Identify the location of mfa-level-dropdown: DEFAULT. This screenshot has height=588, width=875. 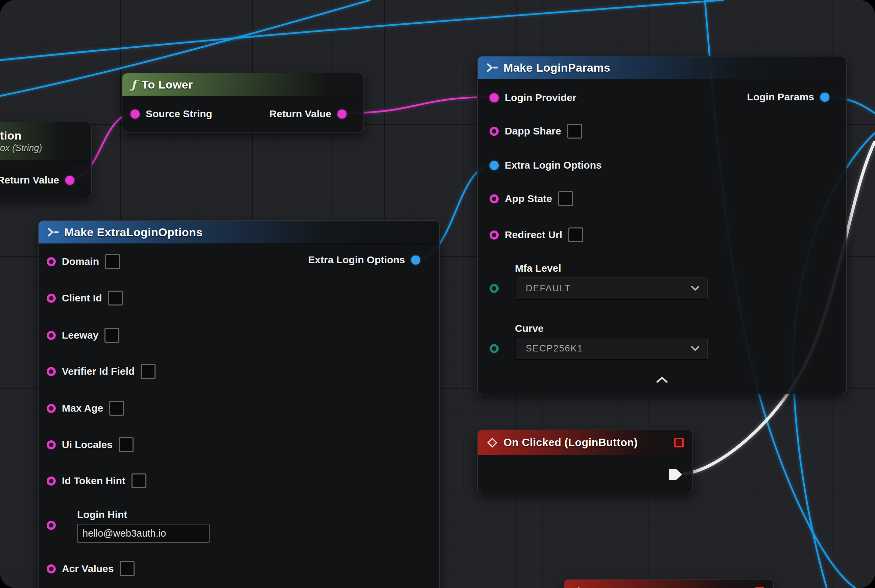
(612, 288).